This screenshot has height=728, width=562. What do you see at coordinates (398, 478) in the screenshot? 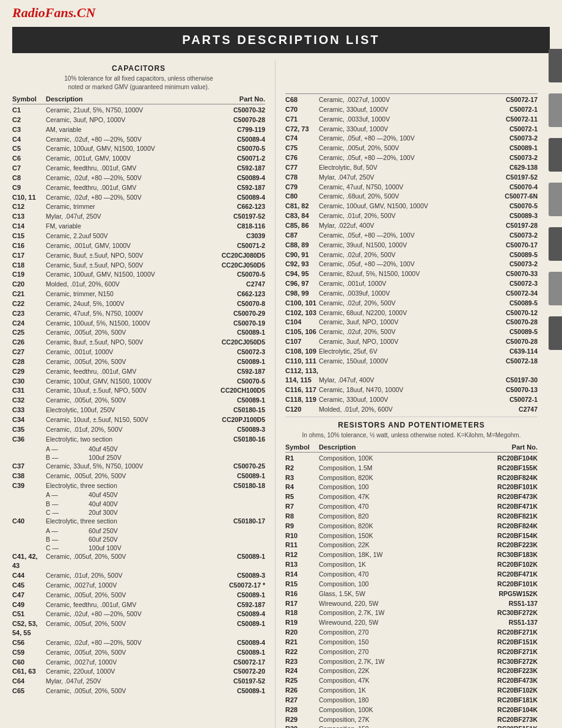
I see `row-desc: Composition, 820K` at bounding box center [398, 478].